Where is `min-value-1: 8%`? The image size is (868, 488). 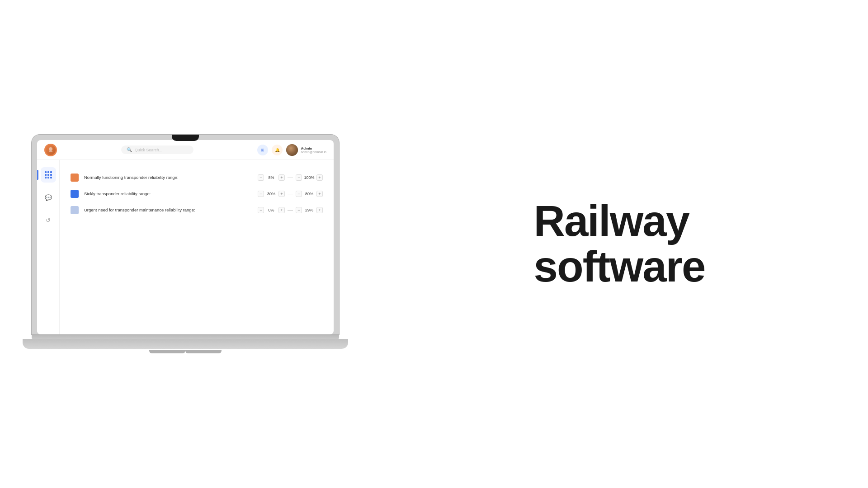 min-value-1: 8% is located at coordinates (271, 178).